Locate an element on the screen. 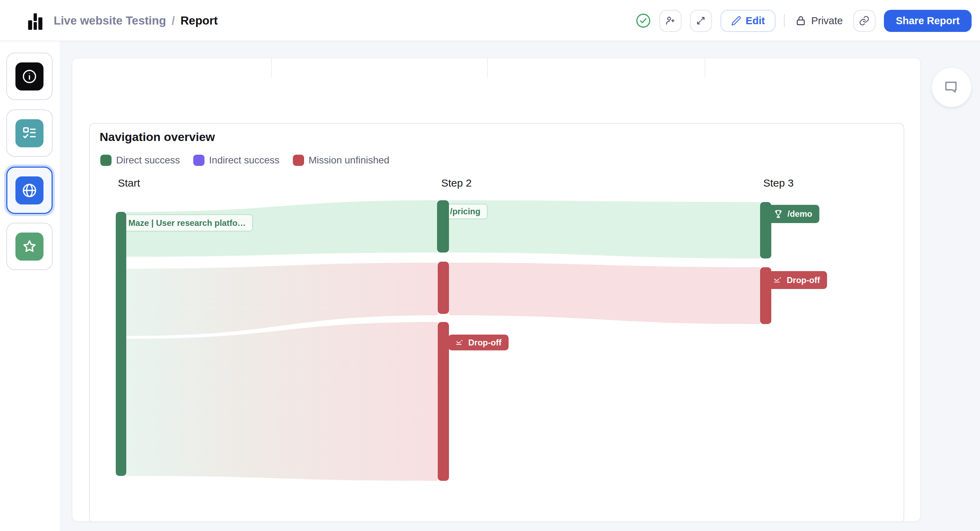 The image size is (980, 531). header-actions: Edit Private Share Report is located at coordinates (803, 21).